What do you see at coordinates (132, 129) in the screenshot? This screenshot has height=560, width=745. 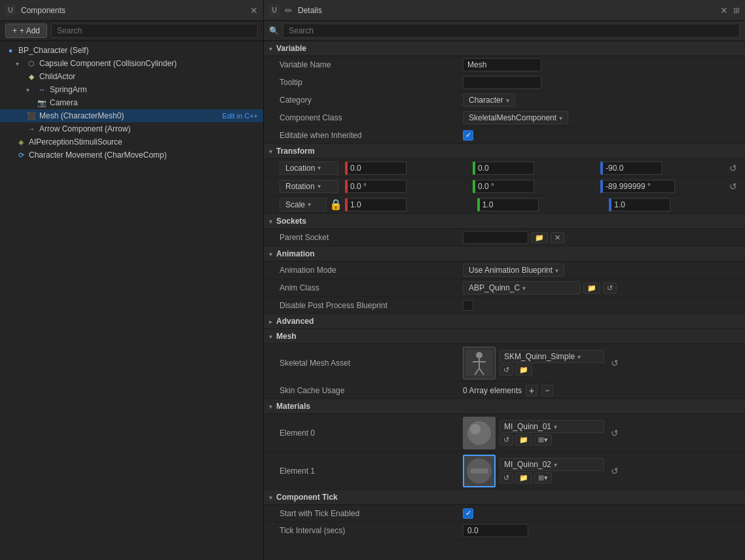 I see `sidebar-item-arrow: → Arrow Component (Arrow) Edit in C++` at bounding box center [132, 129].